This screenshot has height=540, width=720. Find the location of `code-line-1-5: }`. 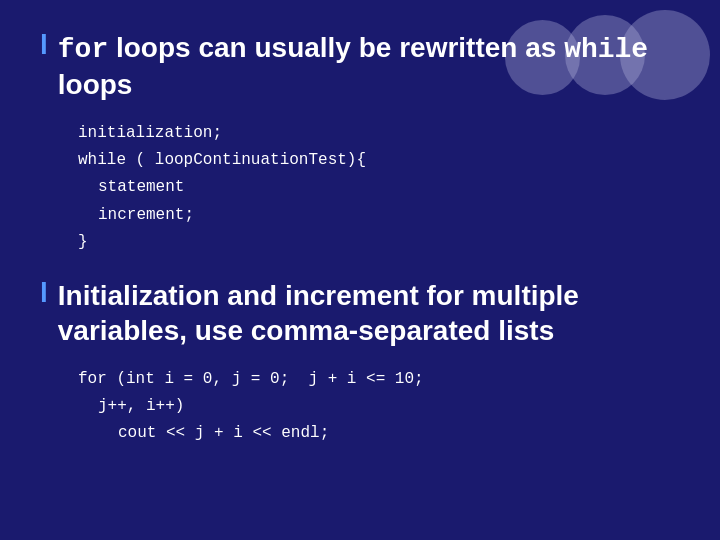

code-line-1-5: } is located at coordinates (379, 242).